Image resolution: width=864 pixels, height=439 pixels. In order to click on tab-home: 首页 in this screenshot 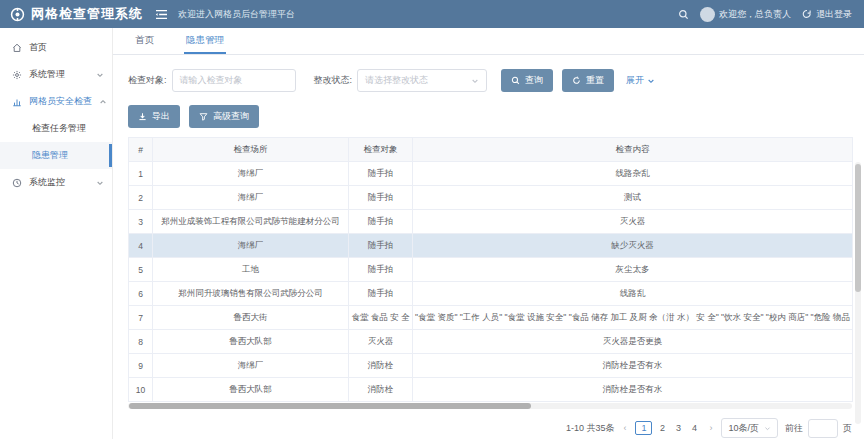, I will do `click(144, 41)`.